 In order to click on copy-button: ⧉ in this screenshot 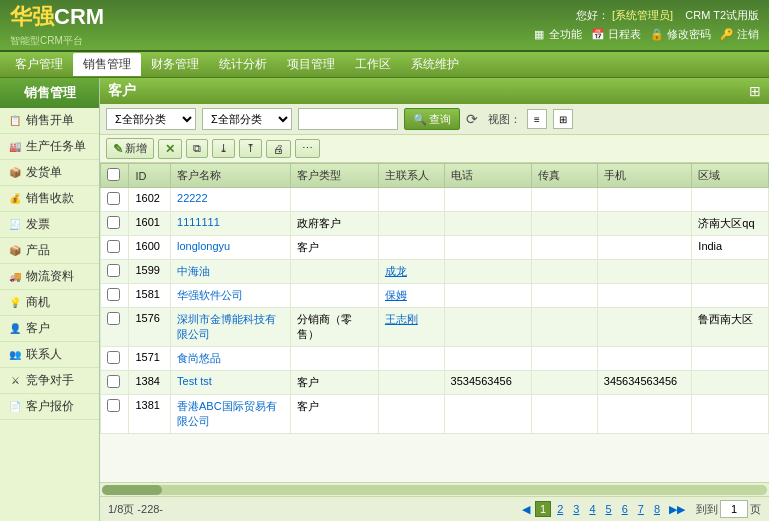, I will do `click(197, 148)`.